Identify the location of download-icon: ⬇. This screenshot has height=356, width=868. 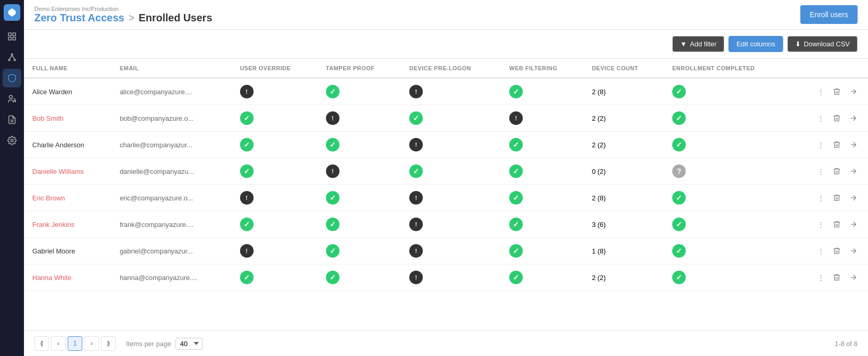
(798, 44).